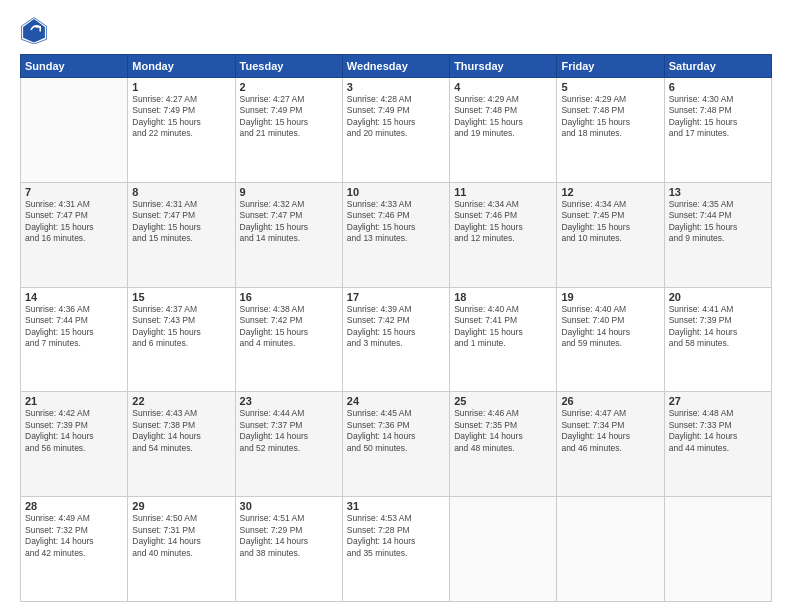 The width and height of the screenshot is (792, 612). Describe the element at coordinates (289, 536) in the screenshot. I see `cell-sun-info: Sunrise: 4:51 AMSunset: 7:29 PMDaylight:…` at that location.